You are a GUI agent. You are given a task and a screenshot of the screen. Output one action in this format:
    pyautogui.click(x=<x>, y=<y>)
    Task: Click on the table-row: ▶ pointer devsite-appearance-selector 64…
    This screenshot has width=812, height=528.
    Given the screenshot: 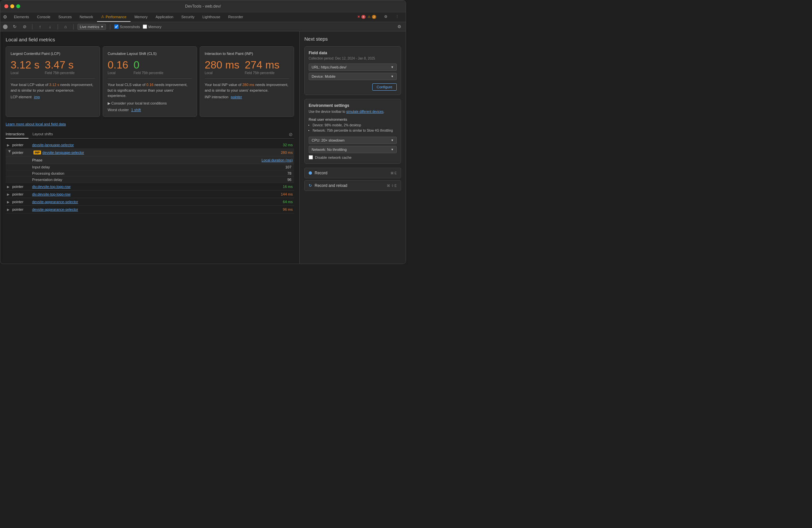 What is the action you would take?
    pyautogui.click(x=150, y=202)
    